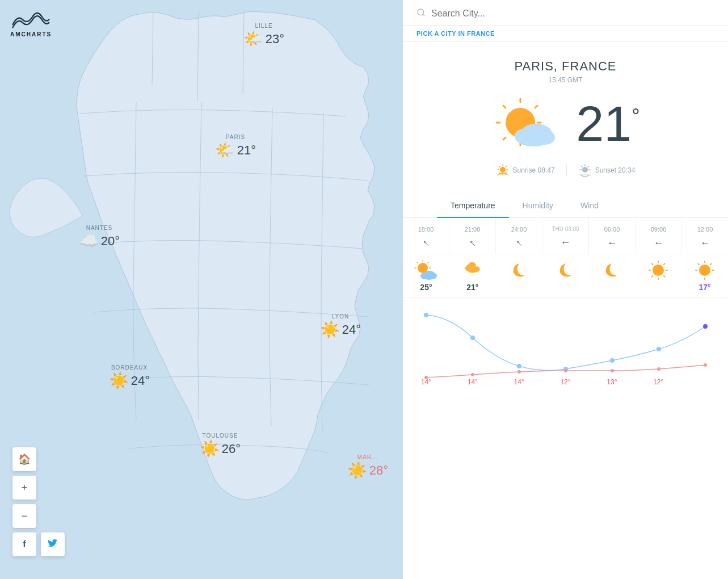  What do you see at coordinates (519, 382) in the screenshot?
I see `low-temp-2400: 14°` at bounding box center [519, 382].